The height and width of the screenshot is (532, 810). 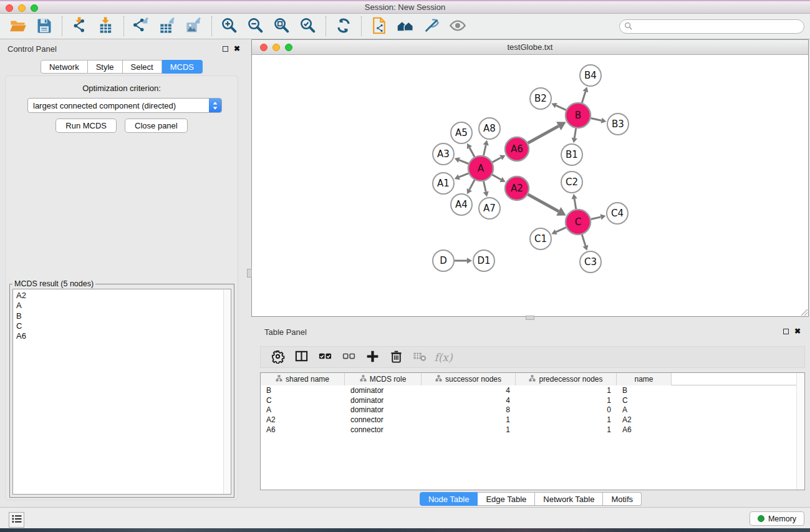 What do you see at coordinates (168, 26) in the screenshot?
I see `export-table-button` at bounding box center [168, 26].